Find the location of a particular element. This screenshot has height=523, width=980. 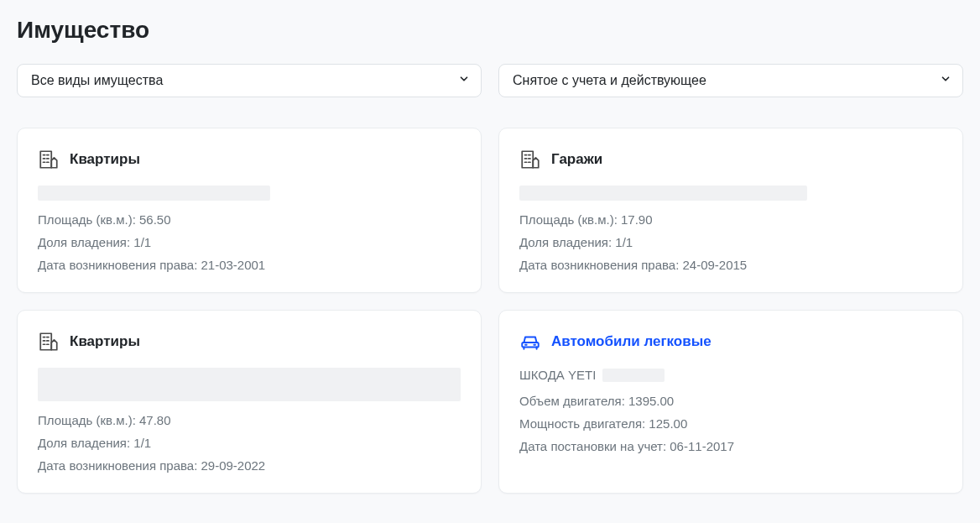

property-type-select: Все виды имущества is located at coordinates (249, 81).